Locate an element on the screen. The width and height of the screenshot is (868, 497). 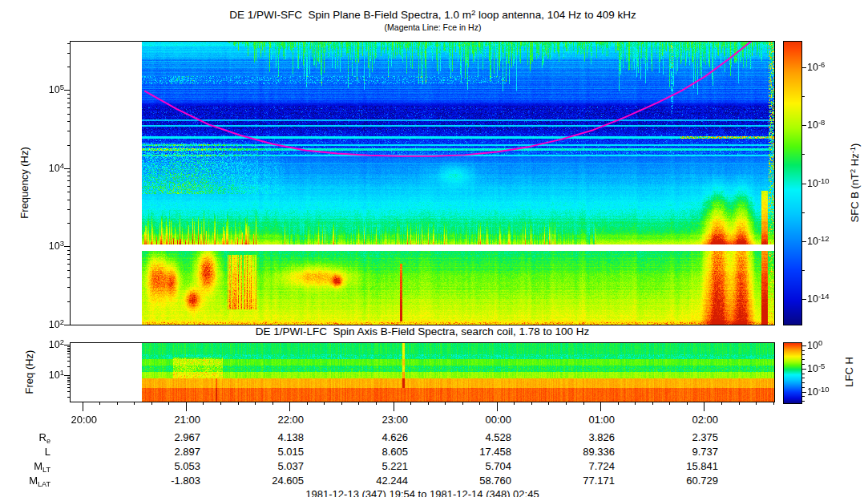
ephemeris-value: 5.704 is located at coordinates (483, 467).